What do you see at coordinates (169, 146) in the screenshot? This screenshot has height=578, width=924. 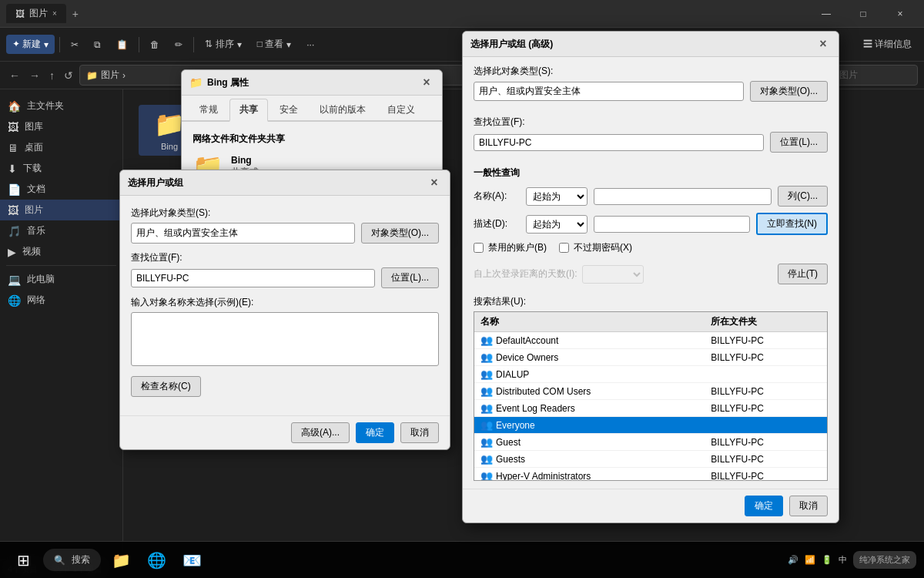 I see `file-name: Bing` at bounding box center [169, 146].